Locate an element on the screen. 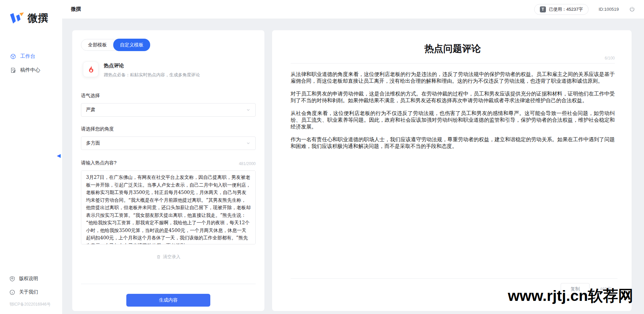 The width and height of the screenshot is (644, 314). page-title: 微撰 is located at coordinates (76, 9).